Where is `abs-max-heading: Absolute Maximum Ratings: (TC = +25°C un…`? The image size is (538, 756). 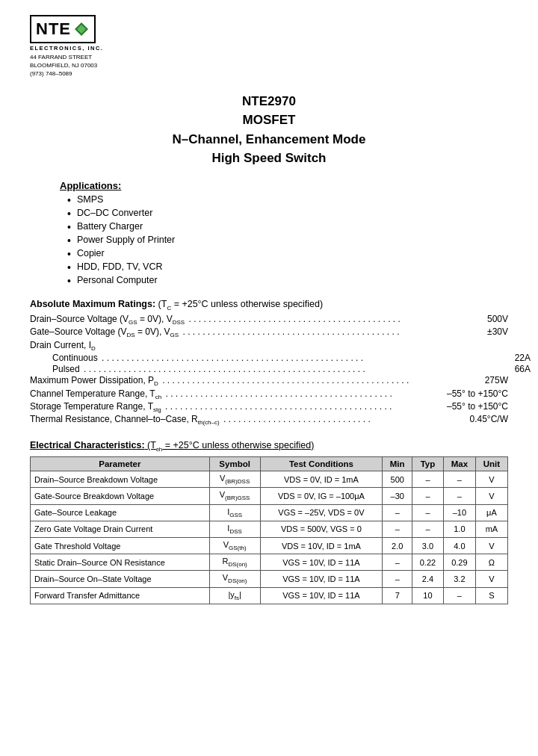
abs-max-heading: Absolute Maximum Ratings: (TC = +25°C un… is located at coordinates (269, 305).